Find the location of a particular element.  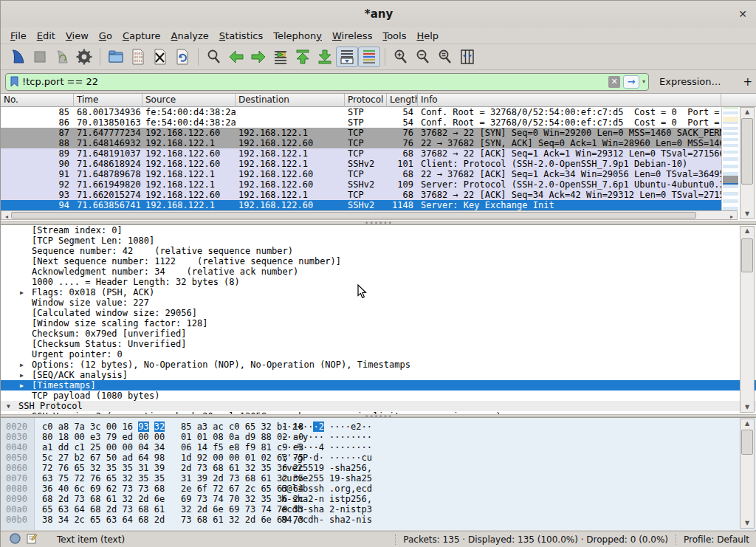

save-file-icon: 010101100111 is located at coordinates (138, 57).